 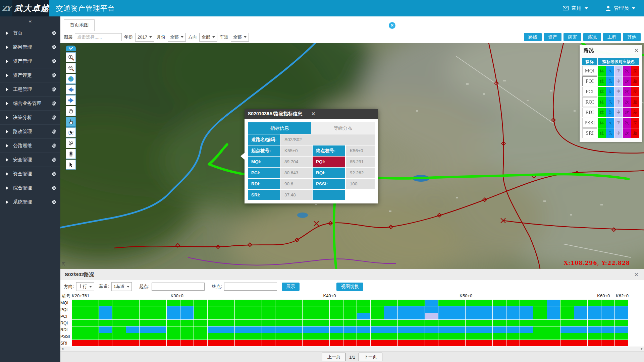 What do you see at coordinates (590, 92) in the screenshot?
I see `legend-indicator-button: PCI` at bounding box center [590, 92].